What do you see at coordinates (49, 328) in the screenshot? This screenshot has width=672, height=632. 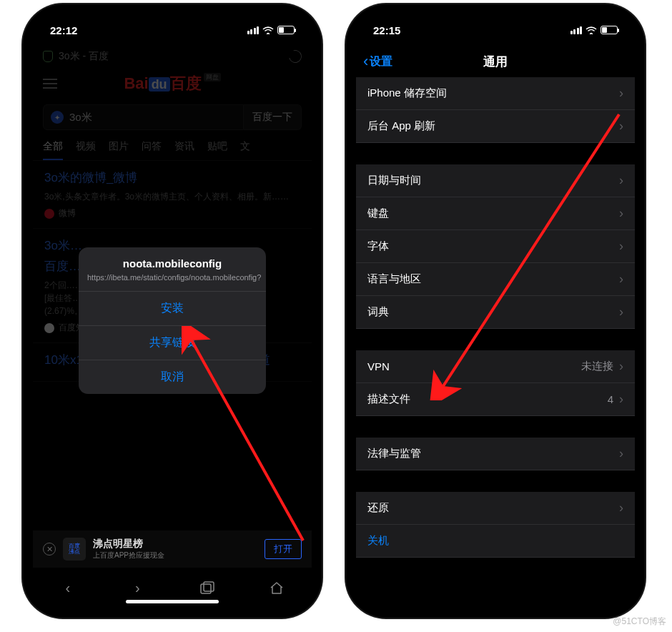 I see `zhidao-icon` at bounding box center [49, 328].